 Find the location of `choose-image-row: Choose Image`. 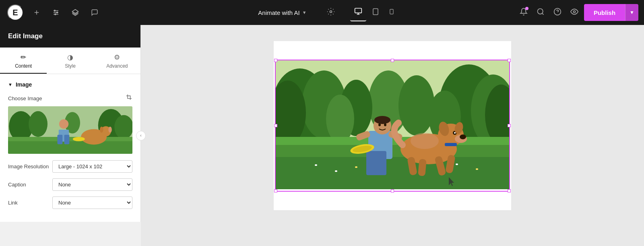

choose-image-row: Choose Image is located at coordinates (70, 98).